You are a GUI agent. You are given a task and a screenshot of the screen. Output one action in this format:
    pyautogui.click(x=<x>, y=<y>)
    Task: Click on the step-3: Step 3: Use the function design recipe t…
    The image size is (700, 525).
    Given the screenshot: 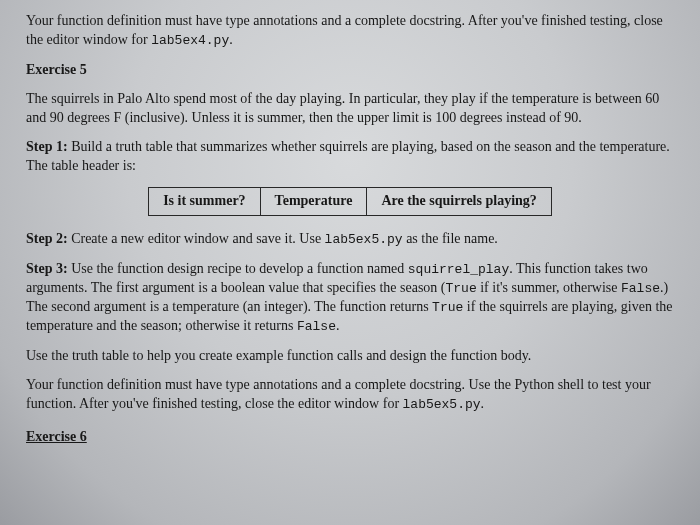 What is the action you would take?
    pyautogui.click(x=350, y=298)
    